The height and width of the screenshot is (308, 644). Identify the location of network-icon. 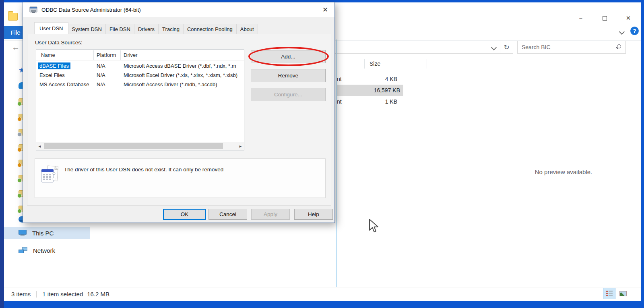
(23, 251).